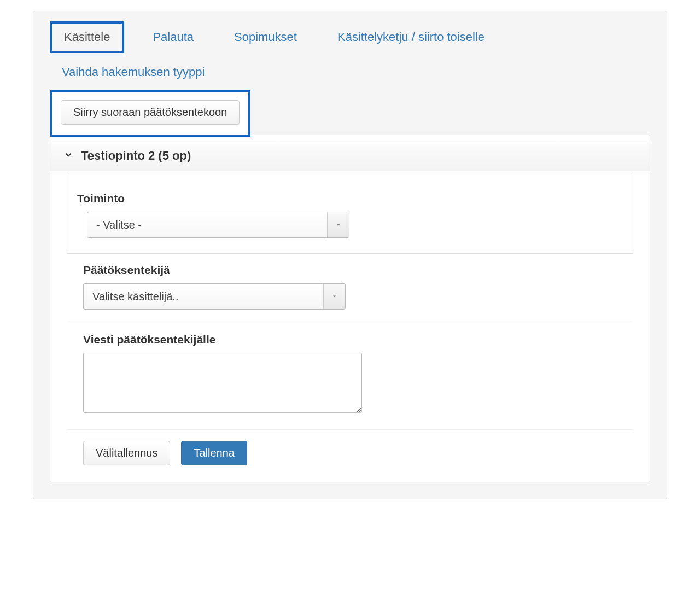 The height and width of the screenshot is (595, 700). What do you see at coordinates (173, 37) in the screenshot?
I see `tab-return: Palauta` at bounding box center [173, 37].